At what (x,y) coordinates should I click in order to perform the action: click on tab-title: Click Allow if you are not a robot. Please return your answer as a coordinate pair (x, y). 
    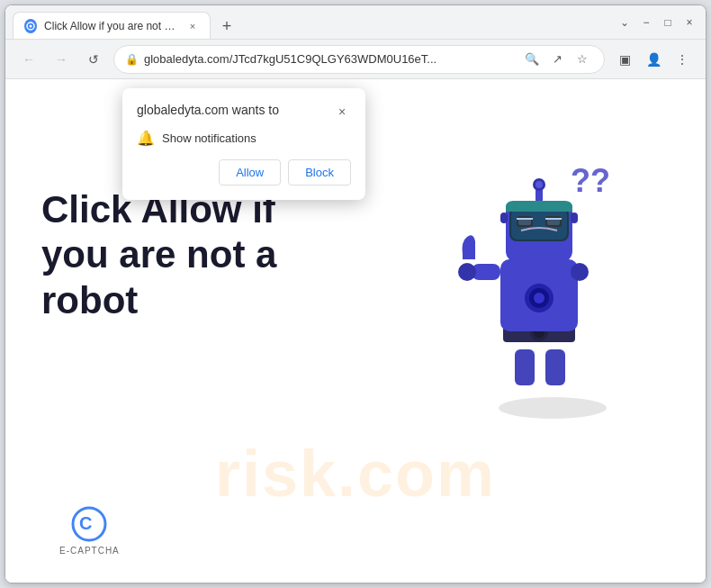
    Looking at the image, I should click on (112, 26).